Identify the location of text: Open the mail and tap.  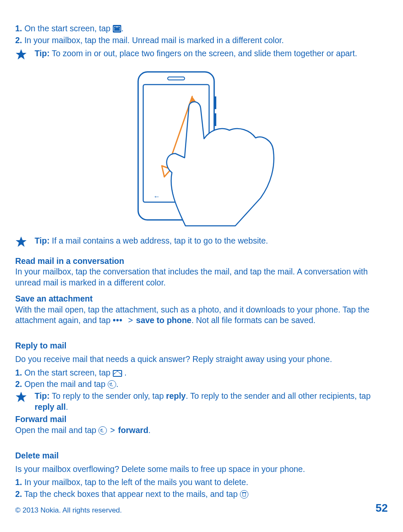
(57, 430).